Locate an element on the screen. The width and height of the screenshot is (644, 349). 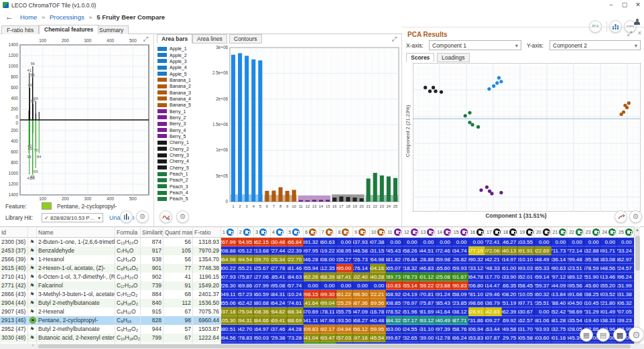
spectrum-view-button is located at coordinates (126, 217).